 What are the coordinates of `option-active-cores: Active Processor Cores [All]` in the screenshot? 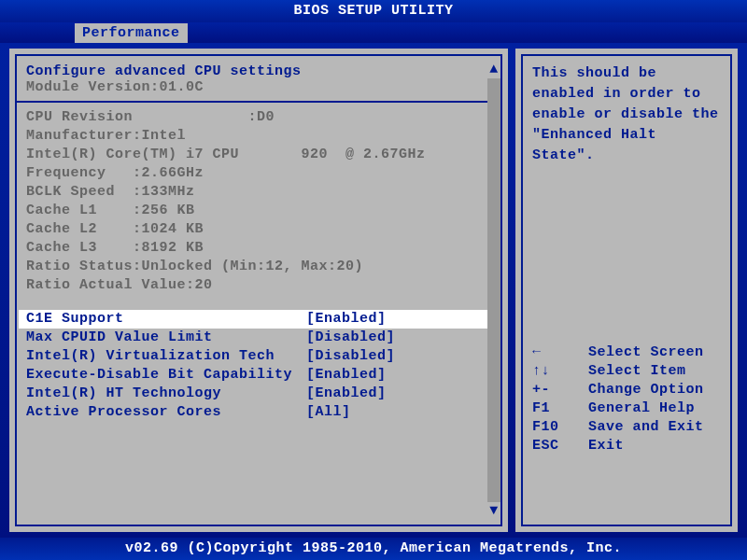 It's located at (259, 413).